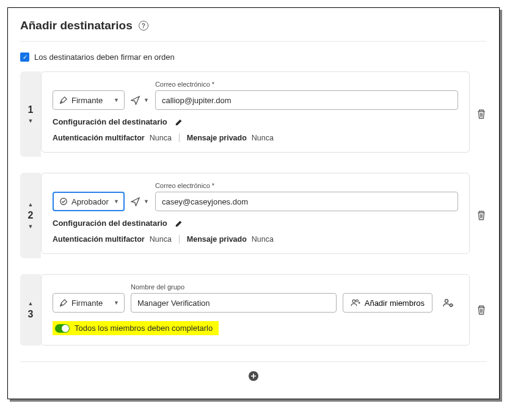  What do you see at coordinates (233, 287) in the screenshot?
I see `group-name-label: Nombre del grupo` at bounding box center [233, 287].